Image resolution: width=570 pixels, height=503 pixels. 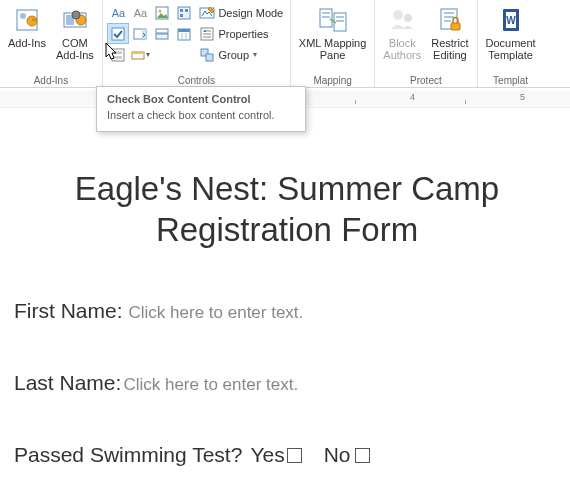 What do you see at coordinates (332, 49) in the screenshot?
I see `xml-mapping-label: XML Mapping Pane` at bounding box center [332, 49].